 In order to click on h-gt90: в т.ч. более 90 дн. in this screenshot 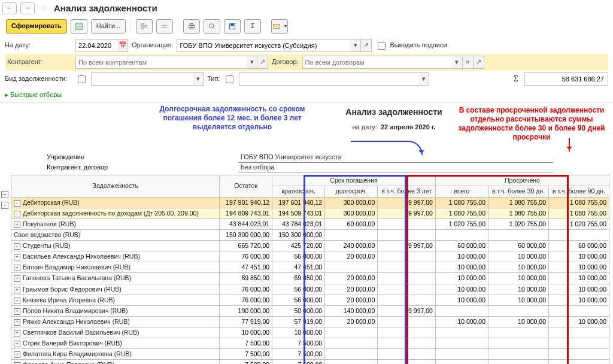, I will do `click(578, 192)`.